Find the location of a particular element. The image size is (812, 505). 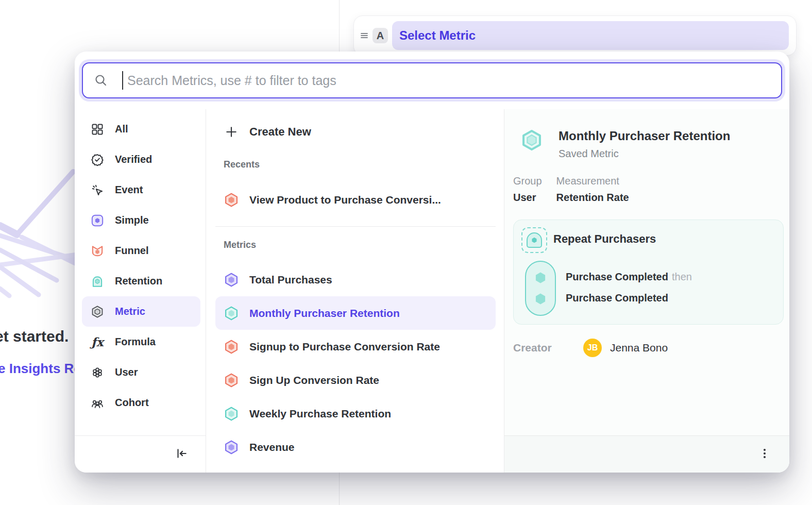

create-new-label: Create New is located at coordinates (280, 132).